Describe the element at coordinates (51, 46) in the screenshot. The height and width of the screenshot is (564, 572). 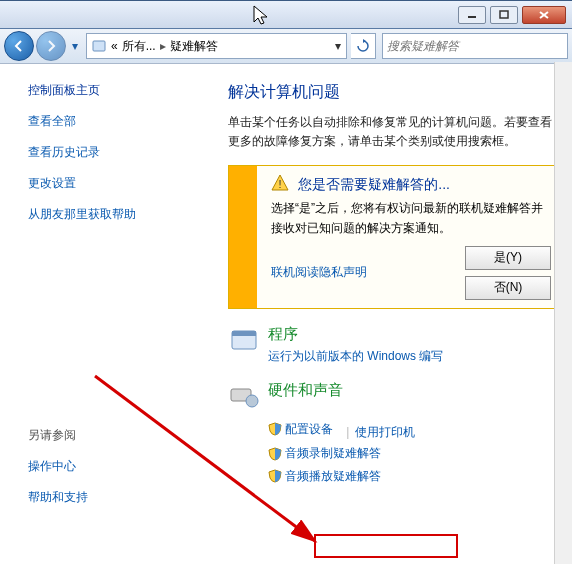
I see `forward-button` at that location.